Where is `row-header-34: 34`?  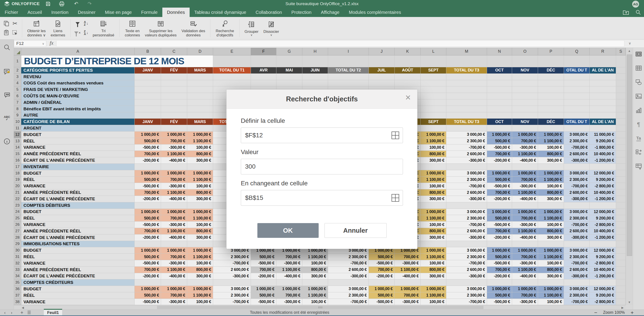
row-header-34: 34 is located at coordinates (18, 276).